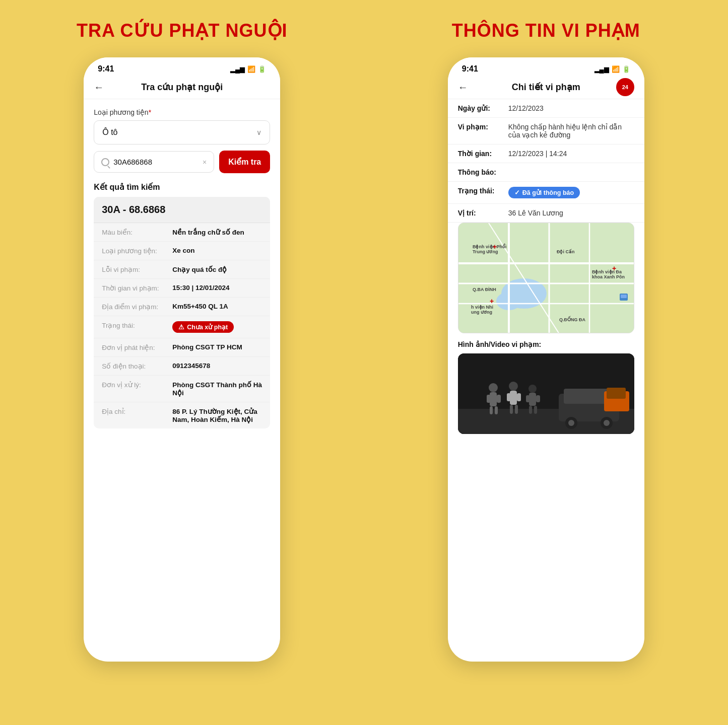 The image size is (728, 725). I want to click on battery-icon: 🔋, so click(262, 69).